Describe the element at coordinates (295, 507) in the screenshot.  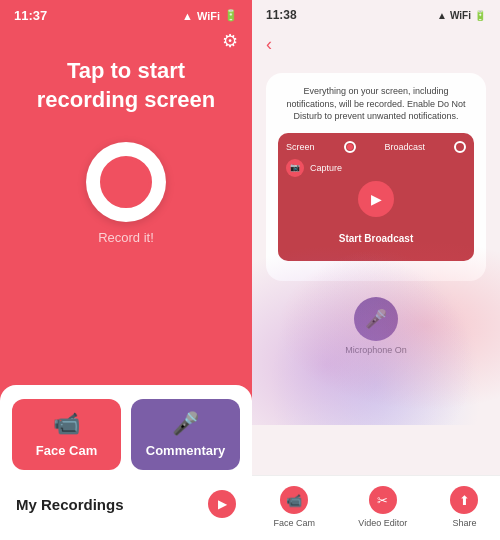
I see `nav-item-face-cam: 📹 Face Cam` at that location.